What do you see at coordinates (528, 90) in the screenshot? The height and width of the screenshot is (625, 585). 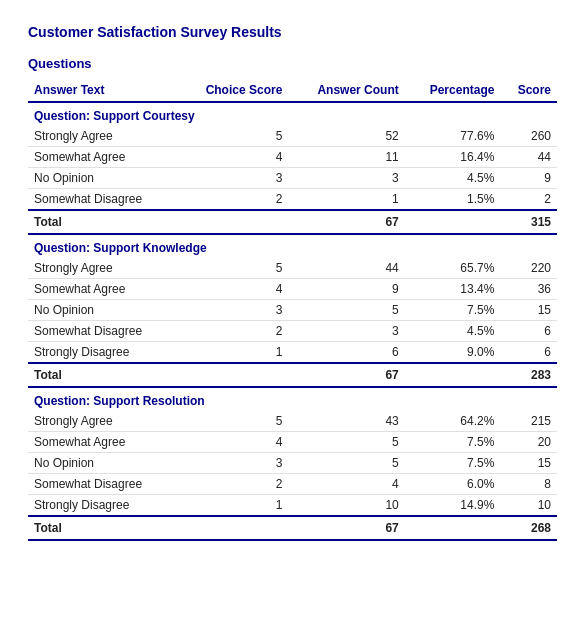 I see `col-score: Score` at bounding box center [528, 90].